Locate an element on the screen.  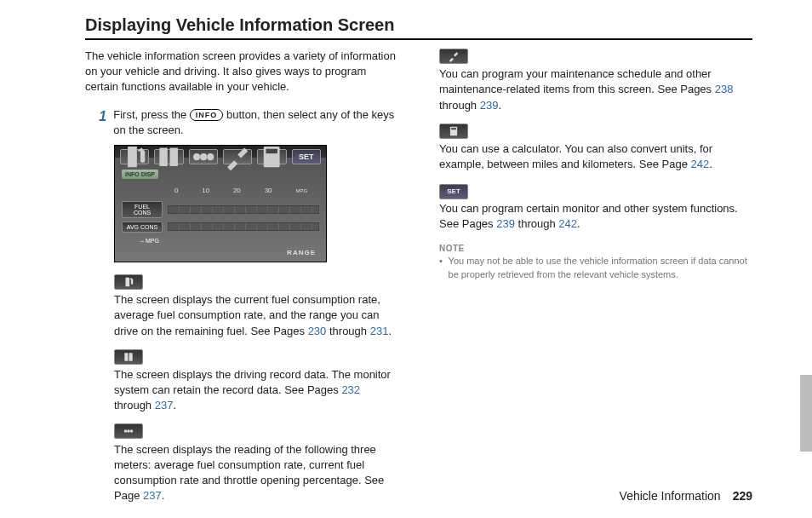
page-footer: Vehicle Information229 is located at coordinates (686, 496).